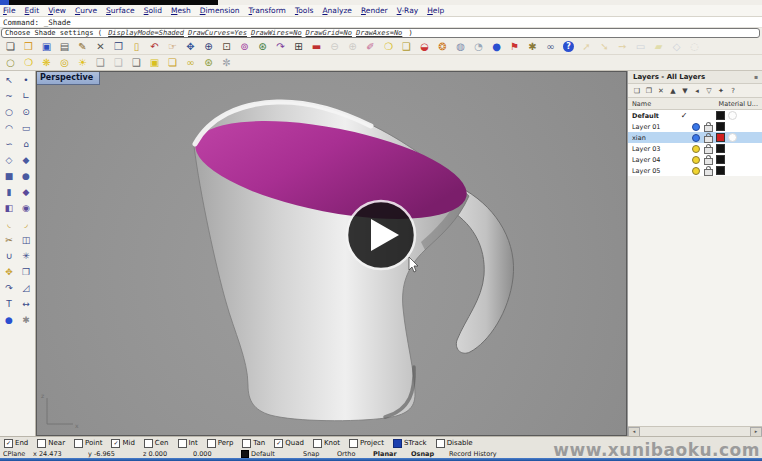  I want to click on current-layer-cell: ✓, so click(684, 116).